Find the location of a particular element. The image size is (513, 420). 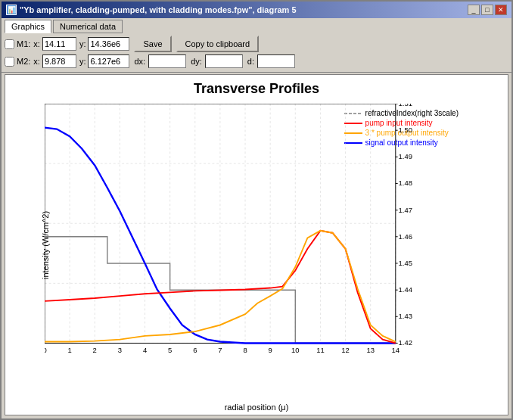

m1-y-group: y: is located at coordinates (104, 44).